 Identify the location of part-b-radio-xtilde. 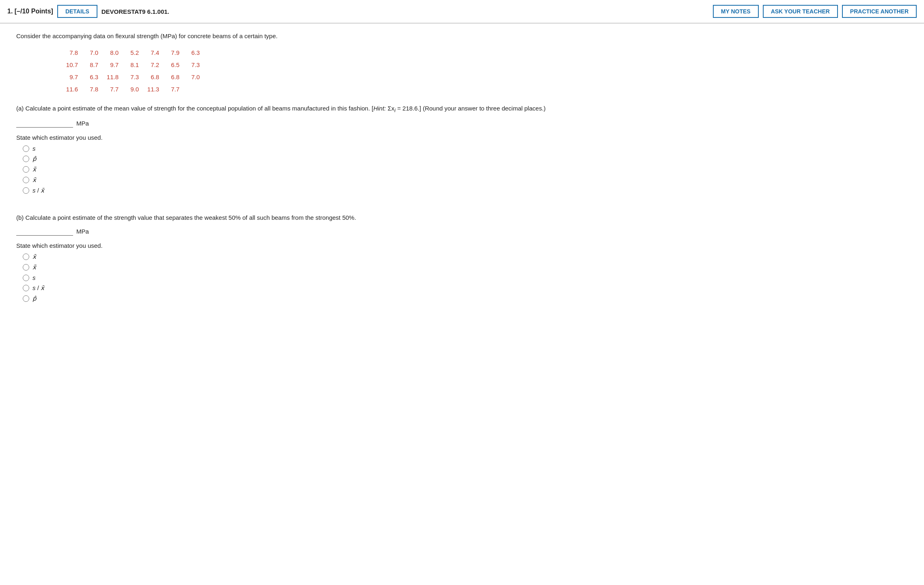
(26, 267).